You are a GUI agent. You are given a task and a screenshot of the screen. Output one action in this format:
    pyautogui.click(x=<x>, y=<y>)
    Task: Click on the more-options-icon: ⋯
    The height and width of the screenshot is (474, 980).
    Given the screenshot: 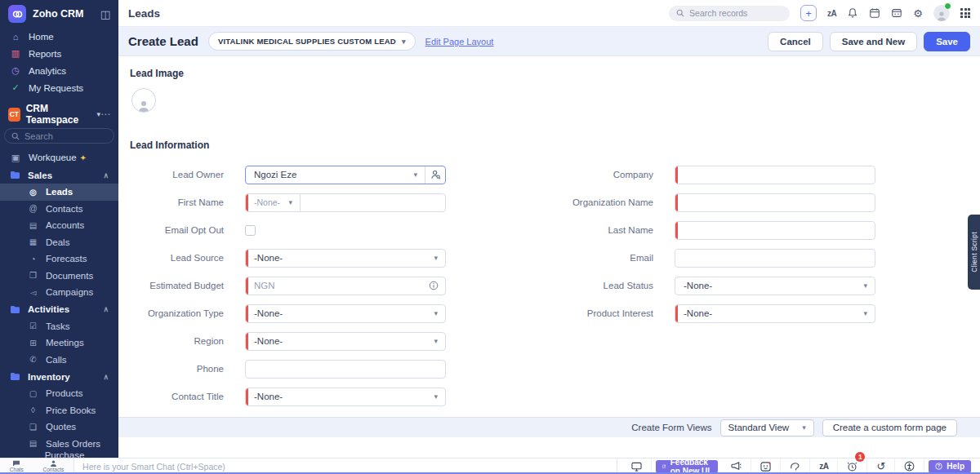 What is the action you would take?
    pyautogui.click(x=105, y=114)
    